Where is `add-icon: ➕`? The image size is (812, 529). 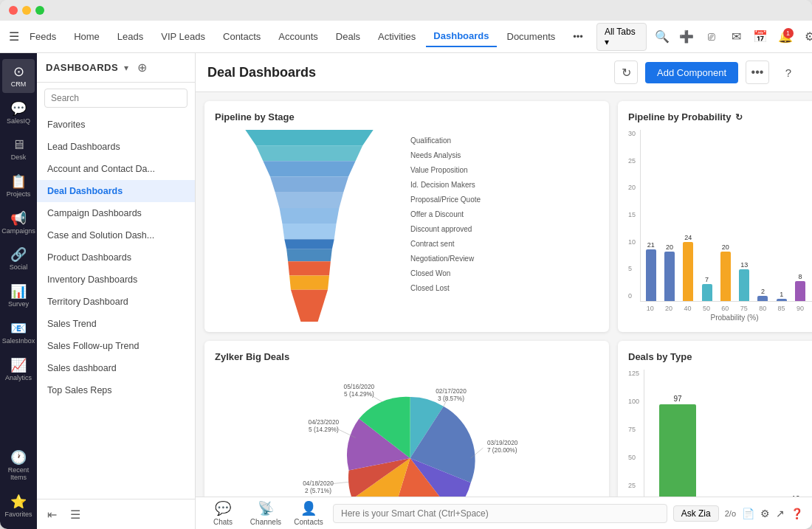
add-icon: ➕ is located at coordinates (687, 37).